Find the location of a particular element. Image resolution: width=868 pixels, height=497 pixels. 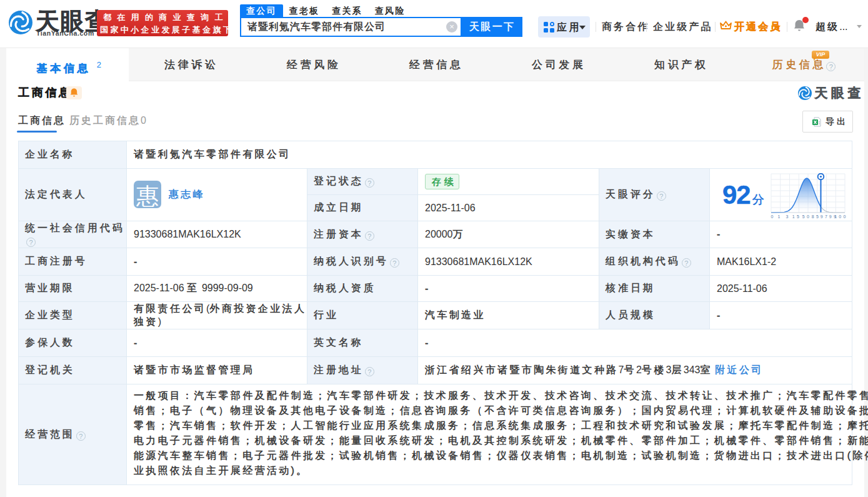

svg-text: 0 is located at coordinates (772, 216).